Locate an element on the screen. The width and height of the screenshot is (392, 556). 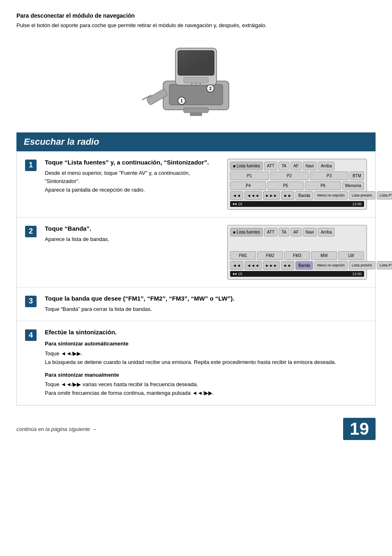
rb-lista-pre2: Lista presint. is located at coordinates (362, 265).